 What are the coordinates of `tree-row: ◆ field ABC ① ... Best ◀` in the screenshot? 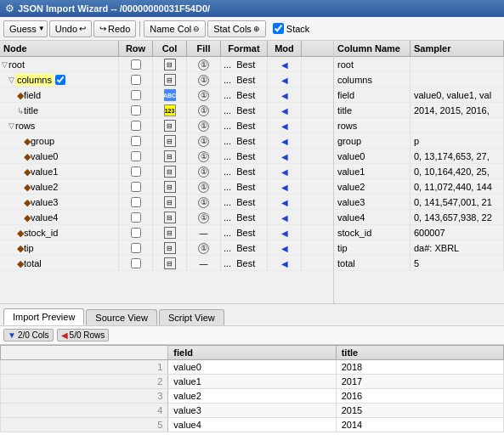 It's located at (167, 95).